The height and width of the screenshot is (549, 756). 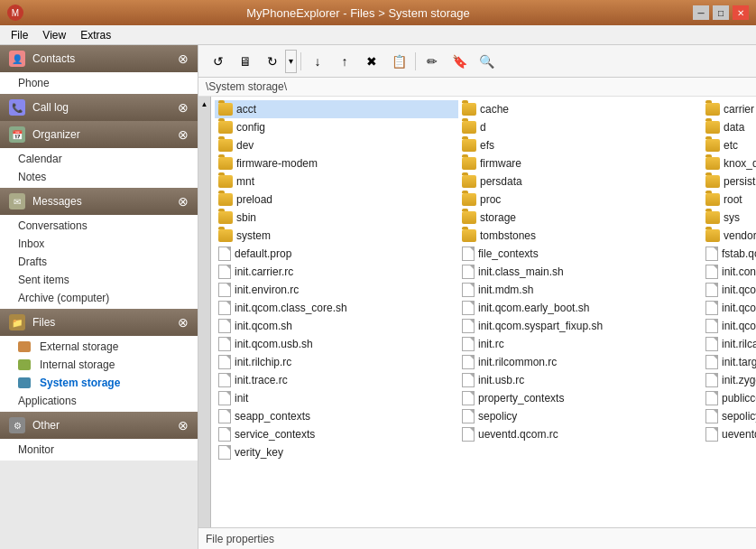 I want to click on file-item-seapp-contexts: seapp_contexts, so click(x=337, y=416).